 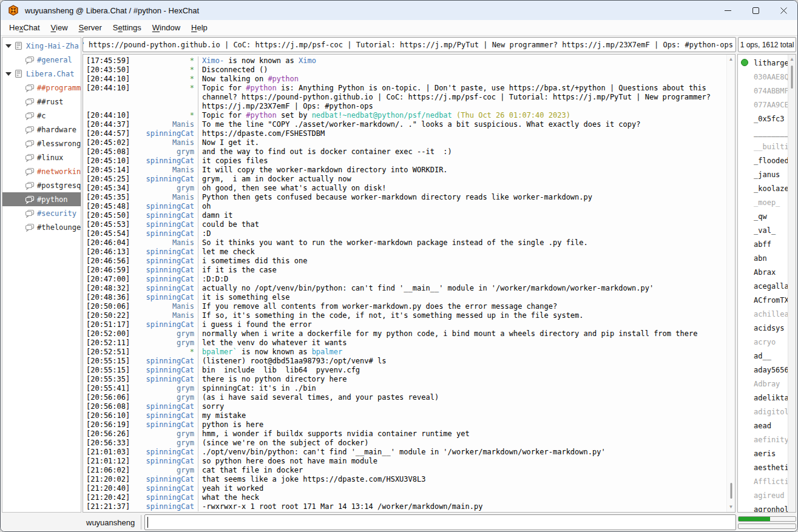 What do you see at coordinates (763, 370) in the screenshot?
I see `user-list-item: aday5656` at bounding box center [763, 370].